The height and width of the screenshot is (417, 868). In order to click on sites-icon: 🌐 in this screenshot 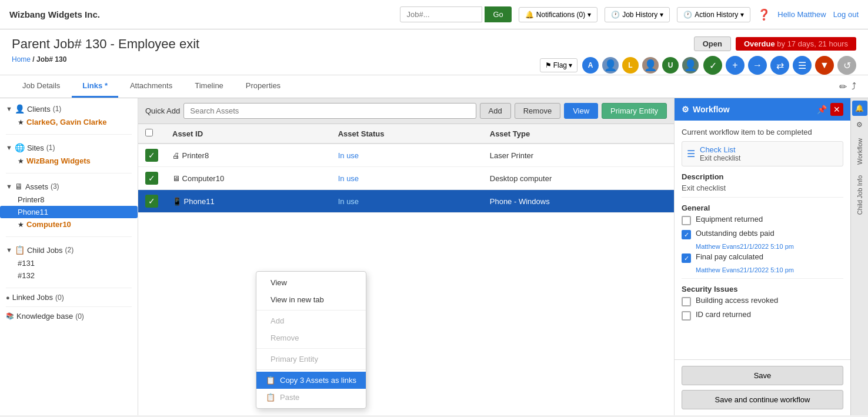, I will do `click(20, 148)`.